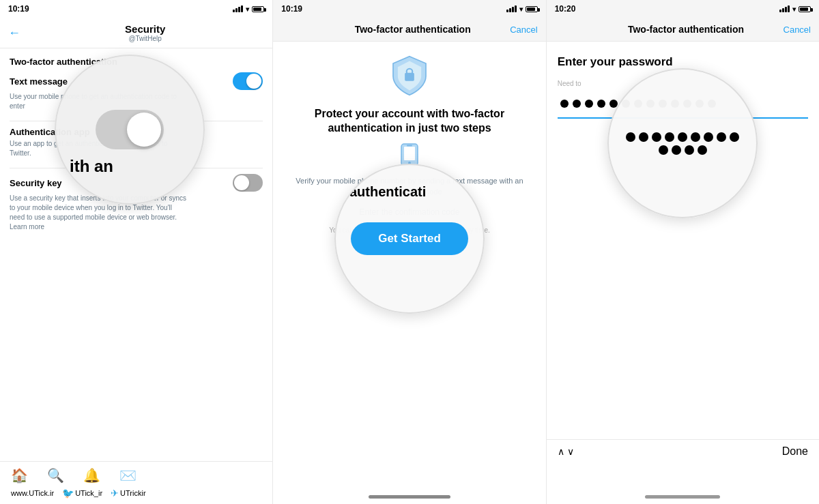 The image size is (819, 504). I want to click on nav-bar-password: Cancel Two-factor authentication Cancel, so click(682, 30).